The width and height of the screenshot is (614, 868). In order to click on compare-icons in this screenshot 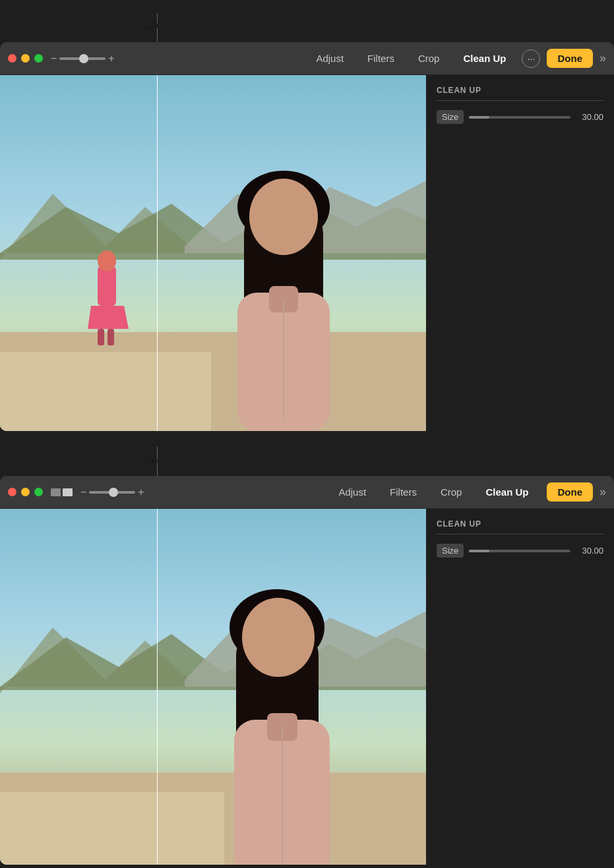, I will do `click(62, 492)`.